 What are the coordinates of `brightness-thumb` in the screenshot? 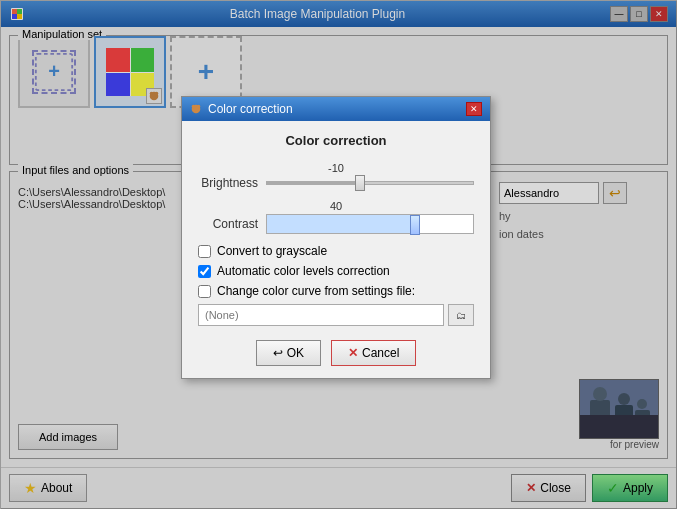 It's located at (360, 183).